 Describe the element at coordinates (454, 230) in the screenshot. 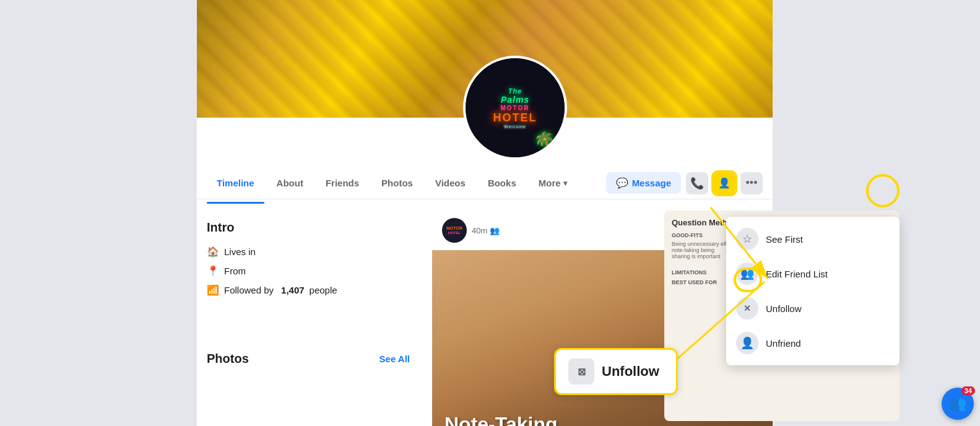

I see `post-avatar: MOTOR HOTEL` at that location.